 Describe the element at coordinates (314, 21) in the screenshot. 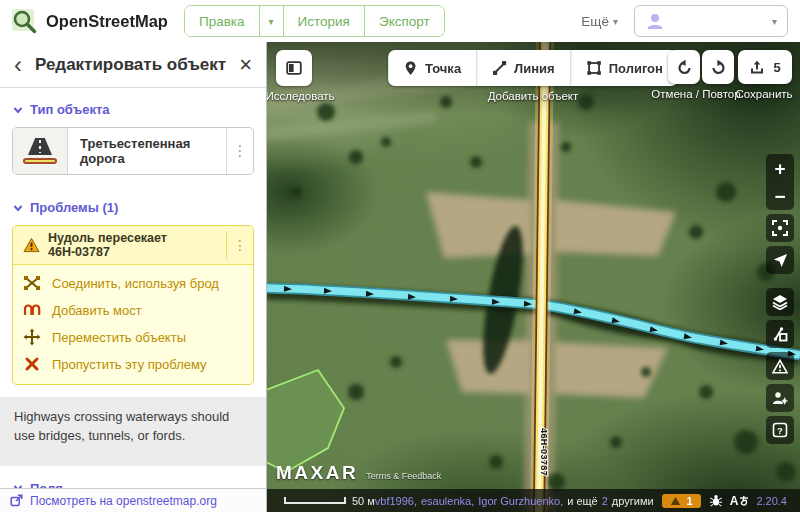

I see `header-nav-group: Правка ▾ История Экспорт` at that location.